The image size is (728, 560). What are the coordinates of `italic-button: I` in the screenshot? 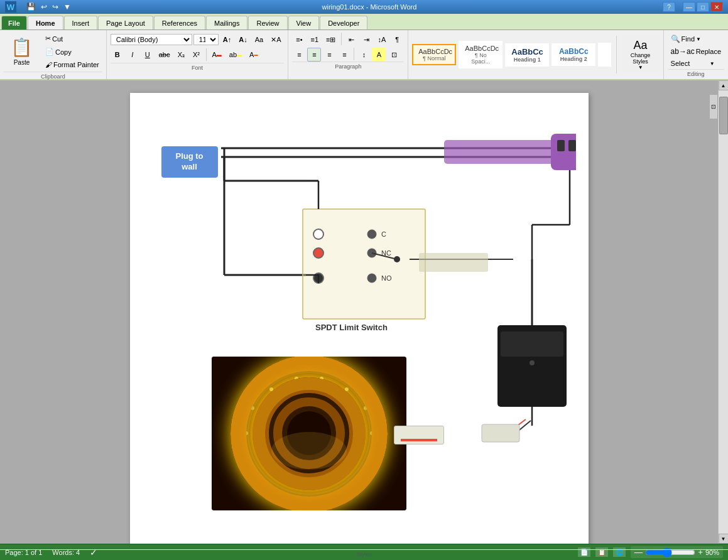 It's located at (133, 55).